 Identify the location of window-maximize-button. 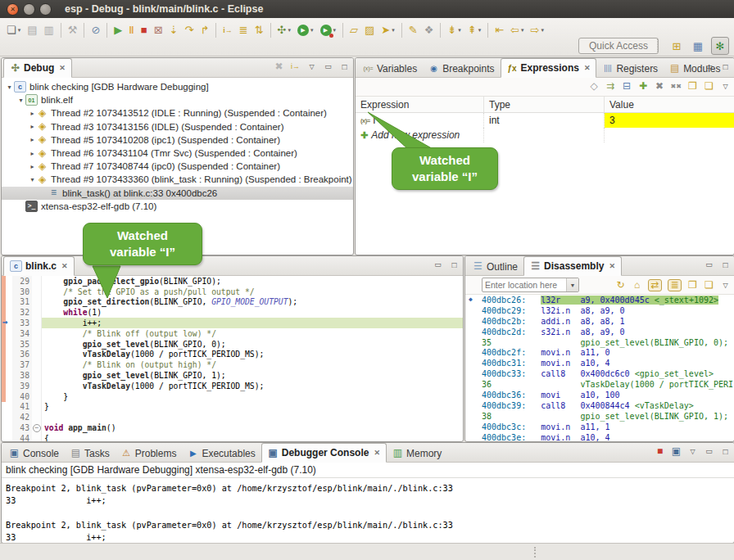
(46, 10).